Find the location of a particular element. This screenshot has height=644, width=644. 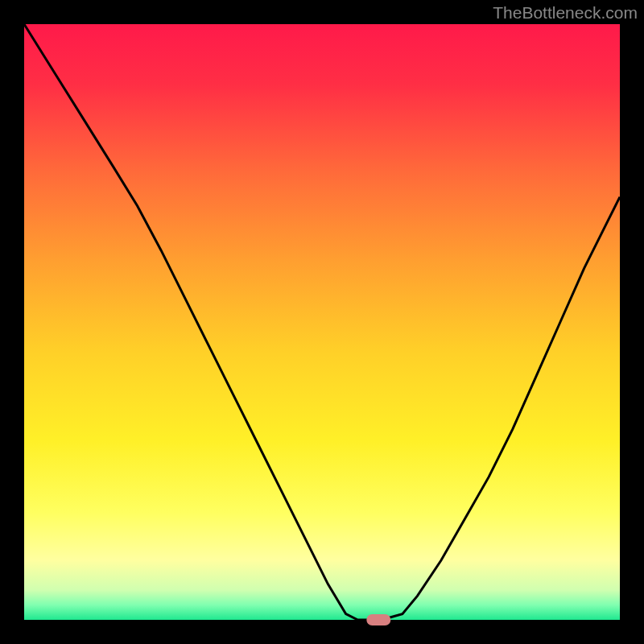

watermark-text: TheBottleneck.com is located at coordinates (565, 13).